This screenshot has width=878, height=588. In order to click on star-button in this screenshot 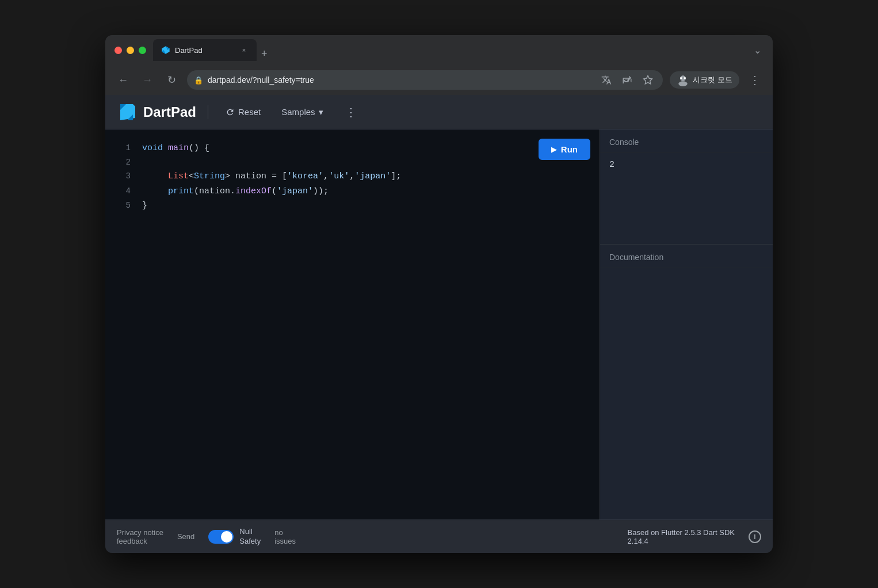, I will do `click(648, 80)`.